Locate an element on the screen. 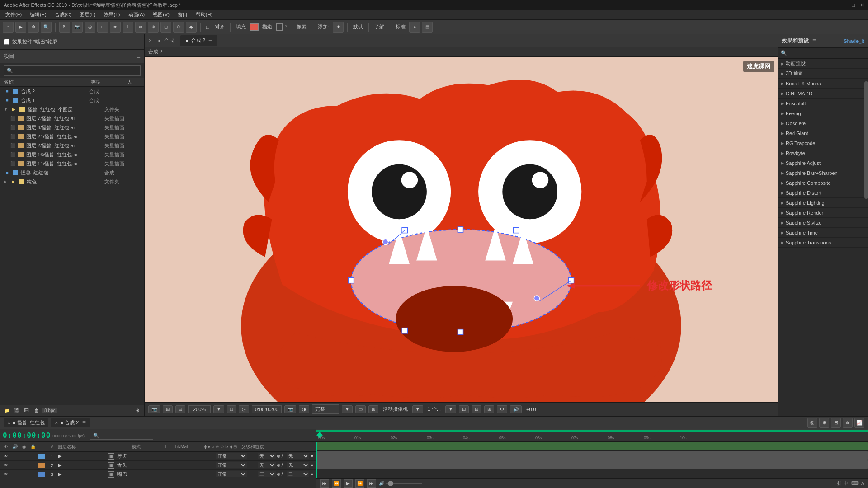 The width and height of the screenshot is (868, 488). menu-edit: 编辑(E) is located at coordinates (38, 14).